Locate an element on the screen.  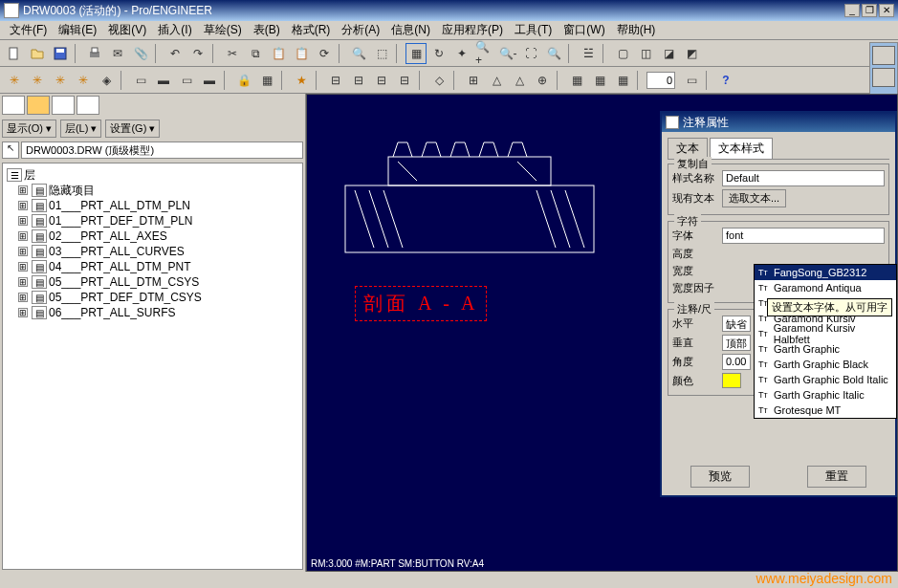
display-dropdown: 显示(O) ▾ is located at coordinates (29, 128).